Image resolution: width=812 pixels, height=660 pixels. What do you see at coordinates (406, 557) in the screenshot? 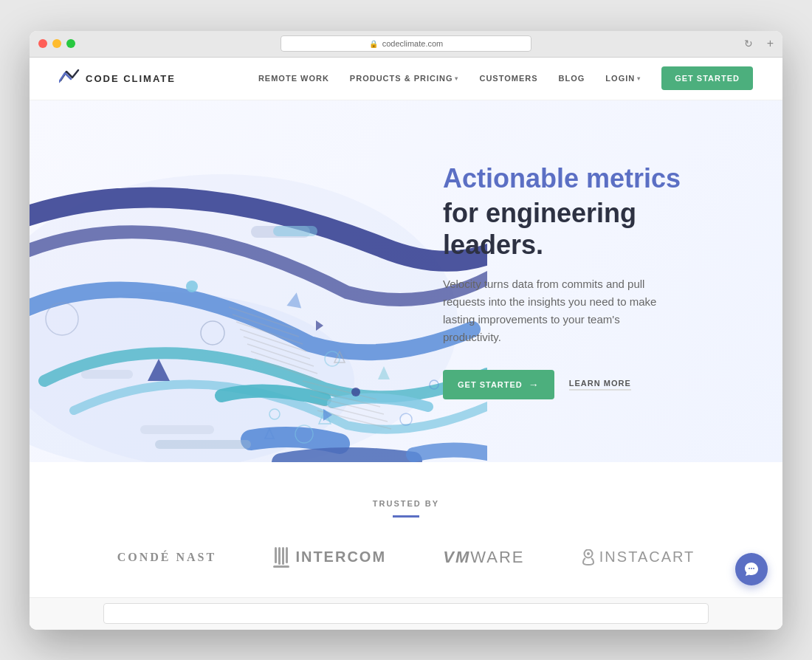
I see `trusted-logos: CONDÉ NAST INTERCOM vmware` at bounding box center [406, 557].